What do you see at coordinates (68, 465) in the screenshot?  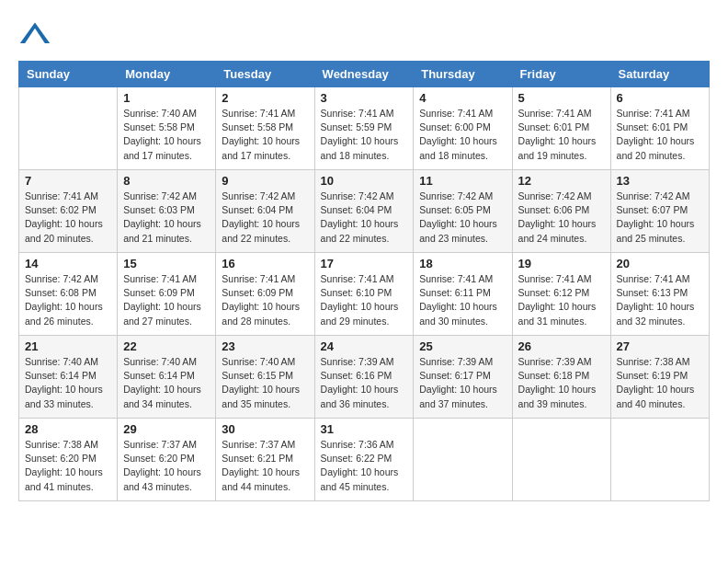 I see `day-info: Sunrise: 7:38 AMSunset: 6:20 PMDaylight:…` at bounding box center [68, 465].